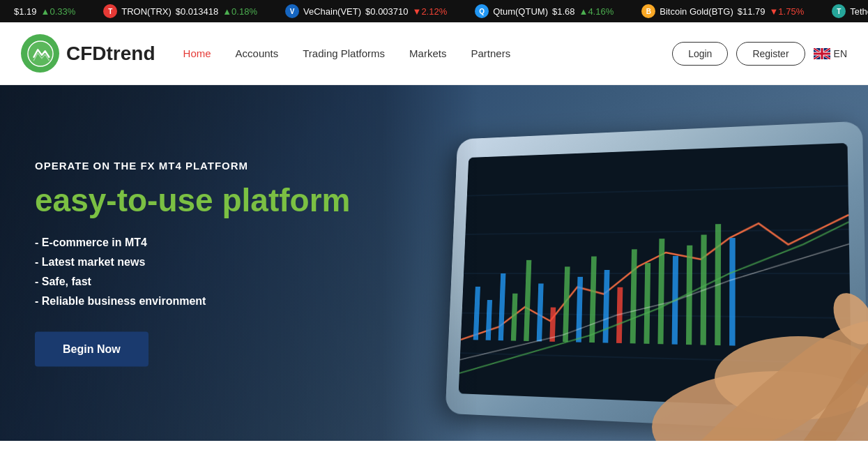  What do you see at coordinates (192, 242) in the screenshot?
I see `feature-1: - E-commerce in MT4` at bounding box center [192, 242].